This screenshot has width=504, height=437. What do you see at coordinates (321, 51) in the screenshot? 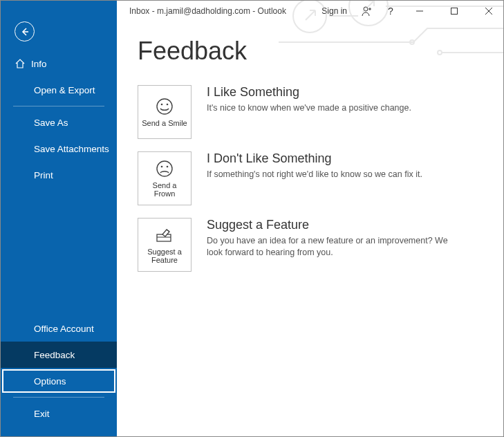
I see `page-heading: Feedback` at bounding box center [321, 51].